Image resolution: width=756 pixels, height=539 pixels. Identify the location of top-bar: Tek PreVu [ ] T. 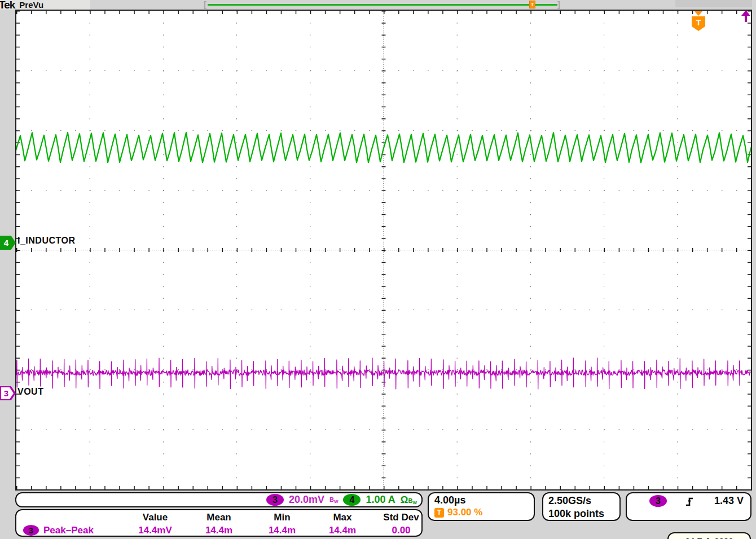
(378, 5).